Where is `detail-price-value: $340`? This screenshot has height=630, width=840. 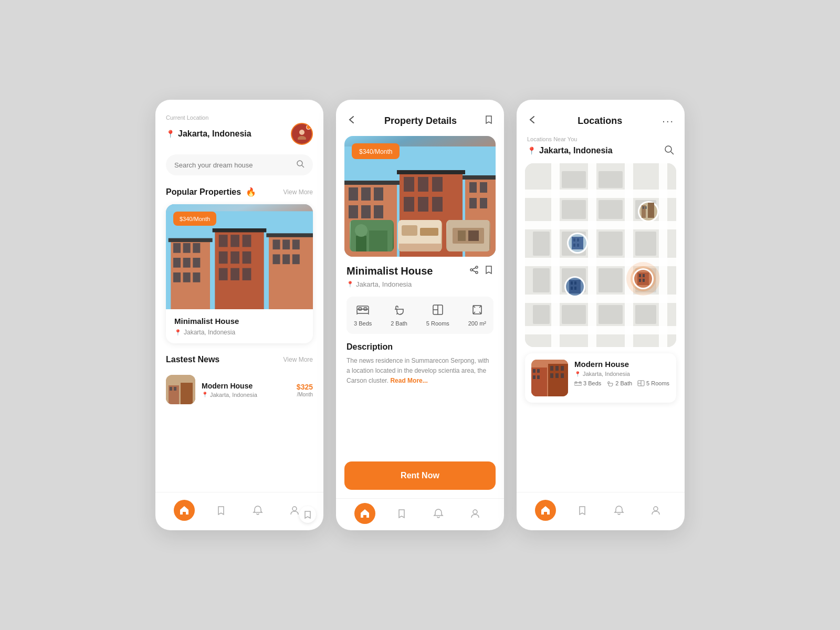
detail-price-value: $340 is located at coordinates (366, 152).